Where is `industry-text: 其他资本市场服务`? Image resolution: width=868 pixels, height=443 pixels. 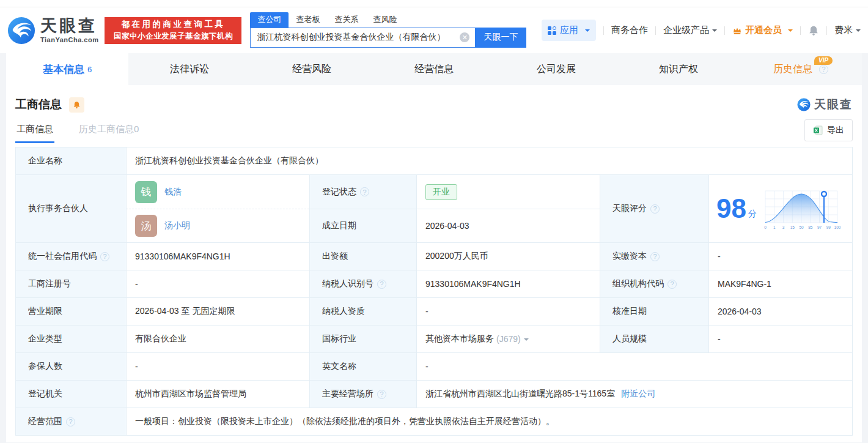
industry-text: 其他资本市场服务 is located at coordinates (460, 339).